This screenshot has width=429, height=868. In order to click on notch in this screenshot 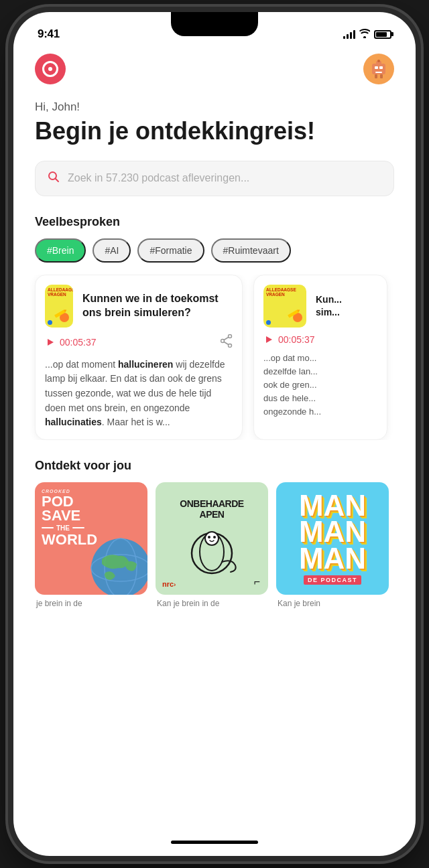, I will do `click(214, 24)`.